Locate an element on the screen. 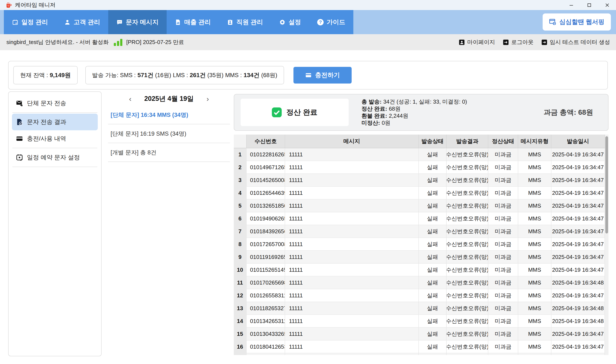 Image resolution: width=616 pixels, height=364 pixels. cell-phone: 010126544639 is located at coordinates (266, 193).